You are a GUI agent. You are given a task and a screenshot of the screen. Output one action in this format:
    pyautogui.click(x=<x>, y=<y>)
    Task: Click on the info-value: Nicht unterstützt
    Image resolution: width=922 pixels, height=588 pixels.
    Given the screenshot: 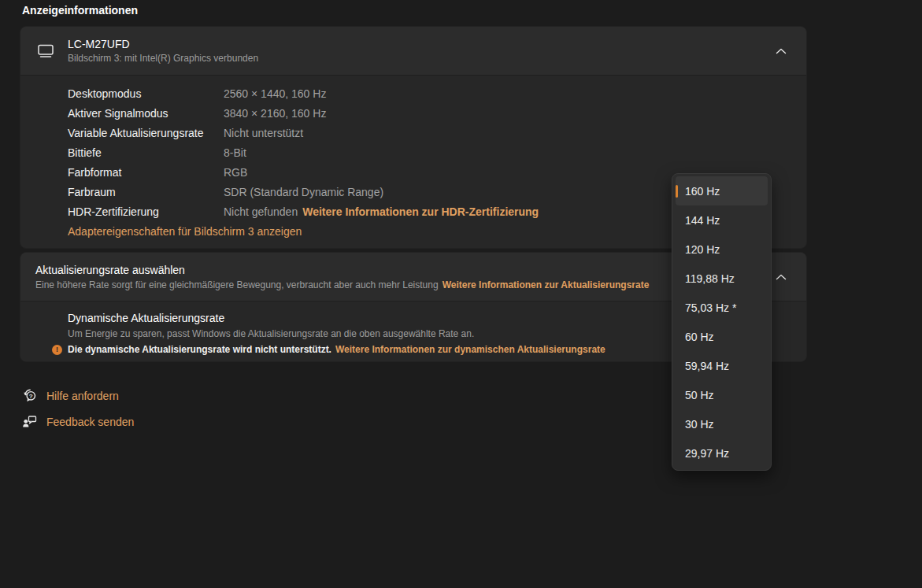 What is the action you would take?
    pyautogui.click(x=263, y=133)
    